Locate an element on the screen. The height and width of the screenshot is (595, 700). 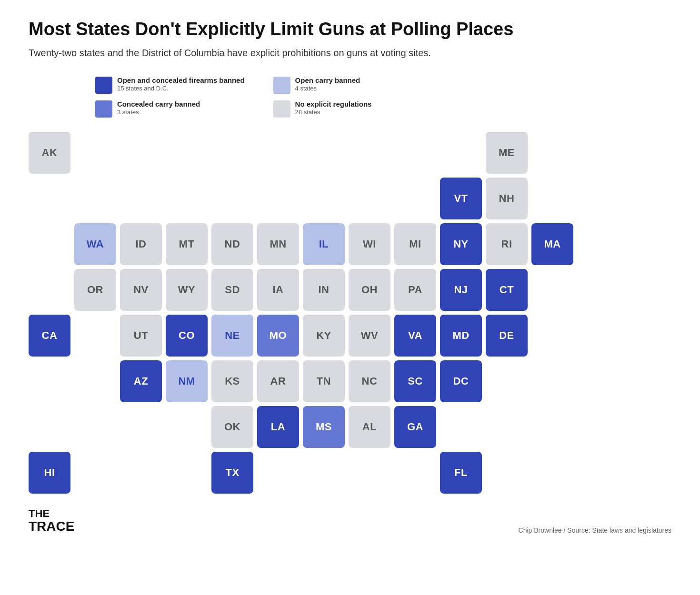
state-nd: ND is located at coordinates (232, 244).